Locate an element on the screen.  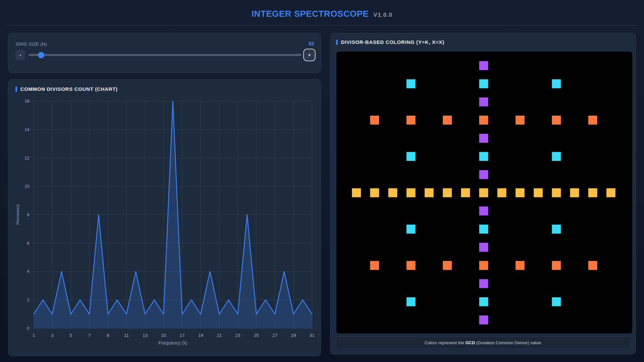
svg-text: 7 is located at coordinates (90, 335).